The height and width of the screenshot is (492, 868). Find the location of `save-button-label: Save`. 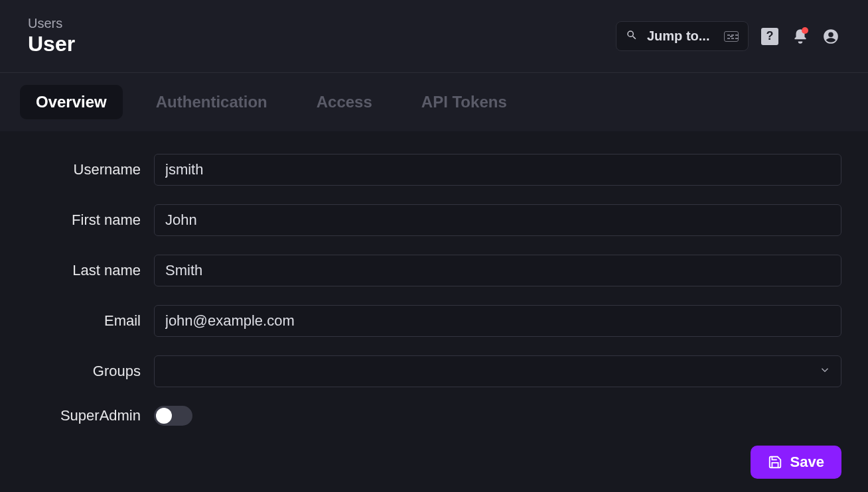

save-button-label: Save is located at coordinates (807, 462).